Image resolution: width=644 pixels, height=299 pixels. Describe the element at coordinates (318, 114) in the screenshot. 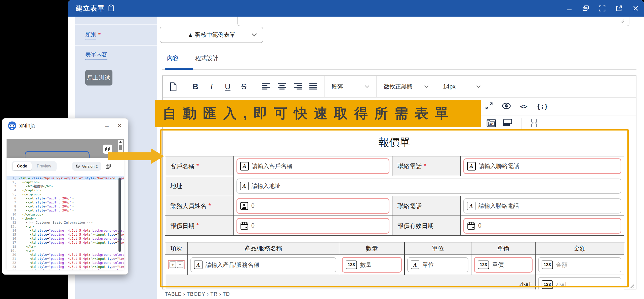

I see `promo-banner: 自動匯入,即可快速取得所需表單` at that location.